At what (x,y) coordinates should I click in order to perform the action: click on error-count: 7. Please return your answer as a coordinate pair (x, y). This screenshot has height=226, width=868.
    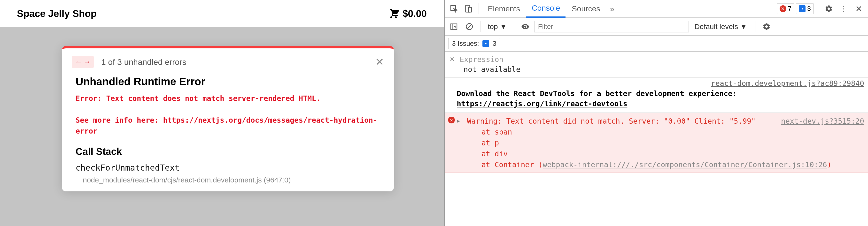
    Looking at the image, I should click on (790, 9).